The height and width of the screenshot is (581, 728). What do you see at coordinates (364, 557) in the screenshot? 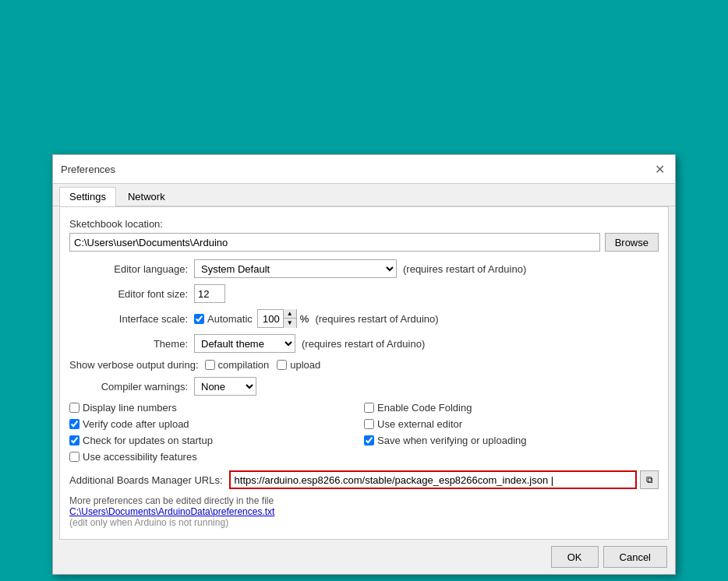
I see `dialog-footer: OK Cancel` at bounding box center [364, 557].